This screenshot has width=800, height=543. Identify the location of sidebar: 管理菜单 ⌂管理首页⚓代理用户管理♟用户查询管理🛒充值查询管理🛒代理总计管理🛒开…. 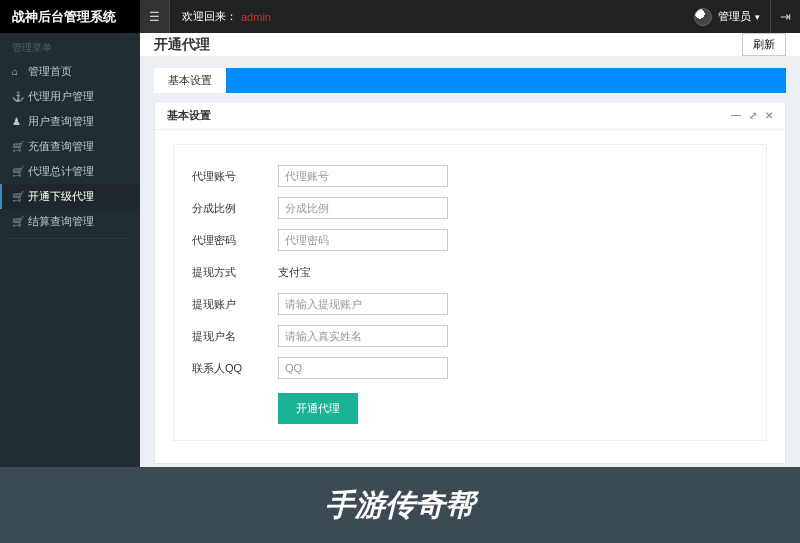
(70, 250).